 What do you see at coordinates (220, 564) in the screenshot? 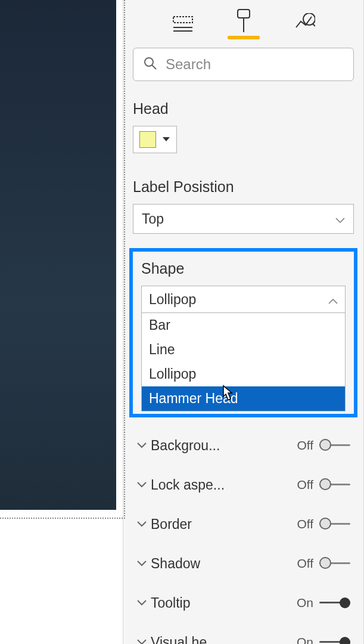
I see `property-label: Shadow` at bounding box center [220, 564].